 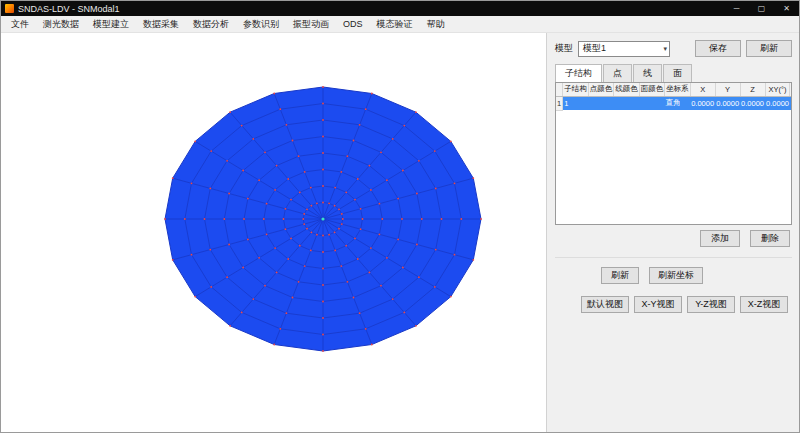 I want to click on menu-item-振型动画: 振型动画, so click(x=311, y=24).